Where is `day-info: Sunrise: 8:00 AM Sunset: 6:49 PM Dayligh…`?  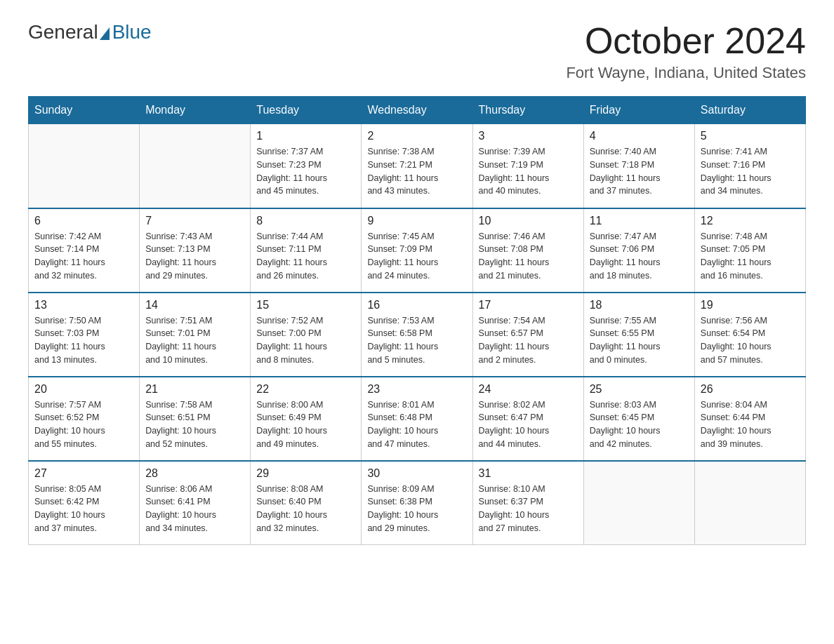 day-info: Sunrise: 8:00 AM Sunset: 6:49 PM Dayligh… is located at coordinates (306, 425).